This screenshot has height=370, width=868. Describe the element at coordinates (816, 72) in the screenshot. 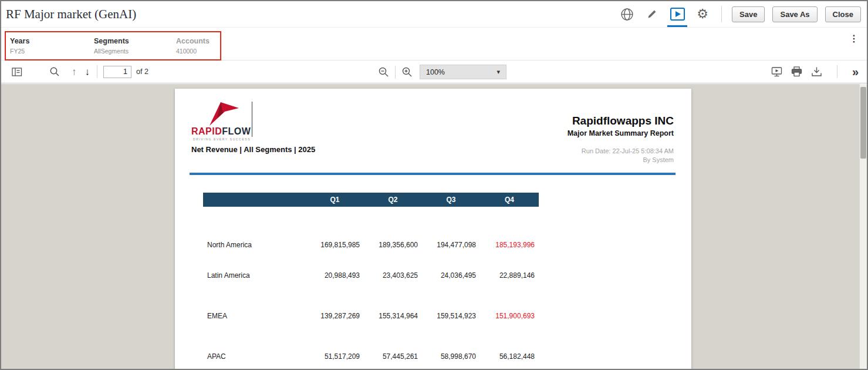

I see `pdf-toolbar-right: »` at that location.